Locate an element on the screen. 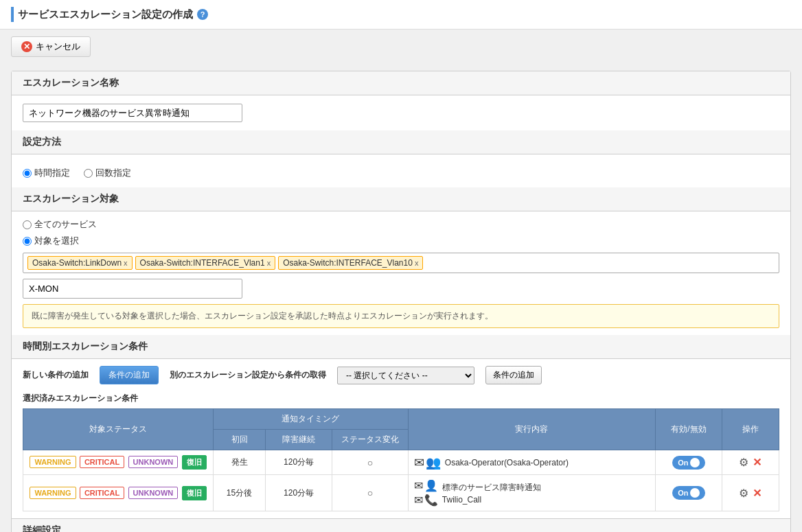  row1-status: WARNING CRITICAL UNKNOWN 復旧 is located at coordinates (118, 463).